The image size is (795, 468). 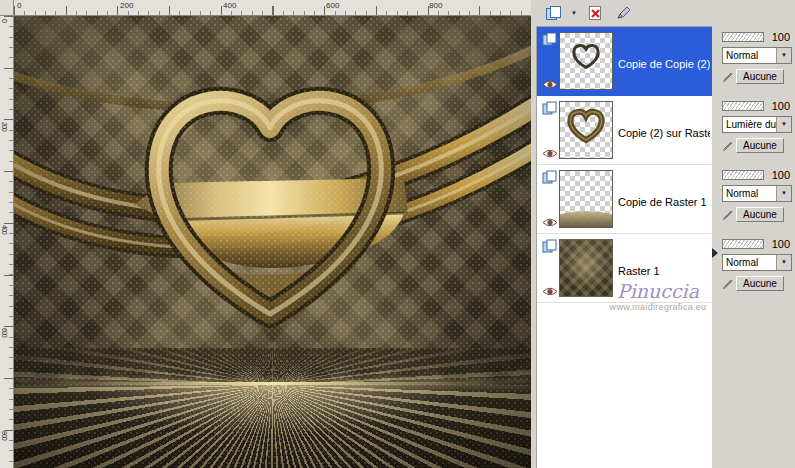 What do you see at coordinates (230, 6) in the screenshot?
I see `h-ruler-label: 400` at bounding box center [230, 6].